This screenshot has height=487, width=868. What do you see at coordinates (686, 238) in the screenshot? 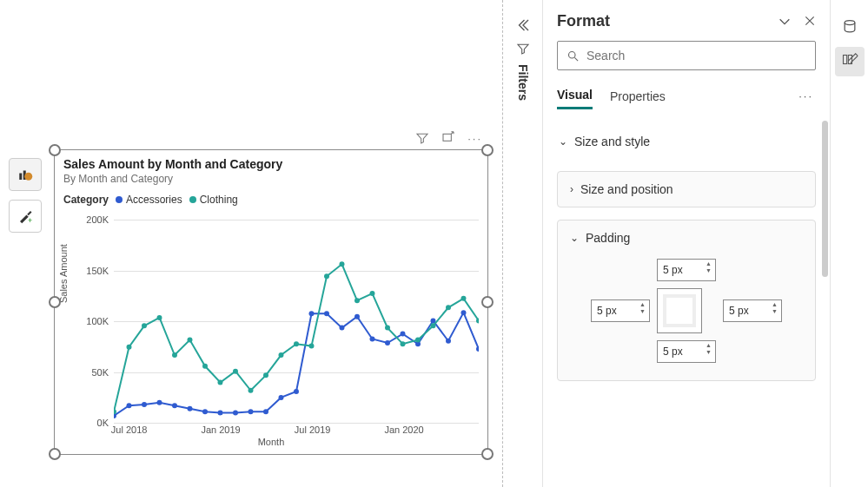
I see `section-padding-header: ⌄ Padding` at bounding box center [686, 238].